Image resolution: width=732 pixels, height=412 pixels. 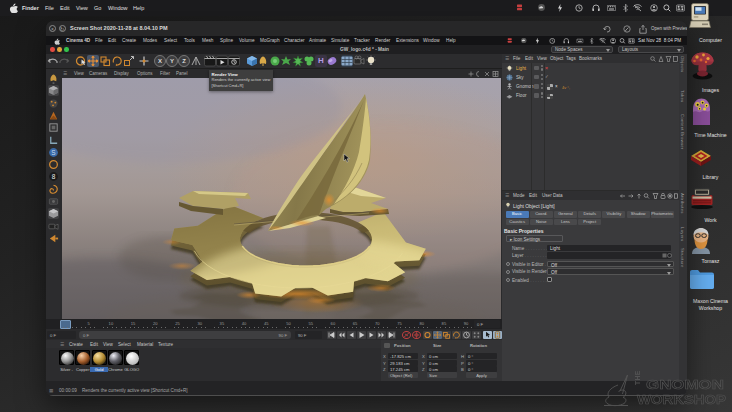 I want to click on svg-text: S, so click(x=53, y=152).